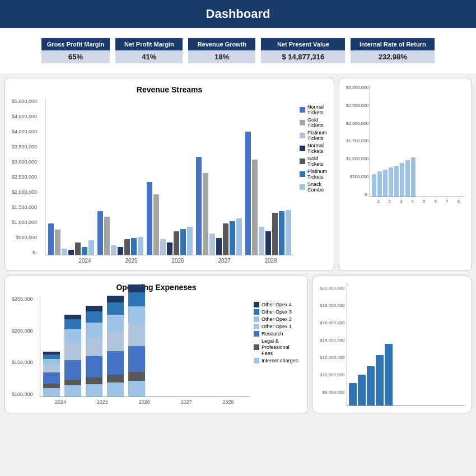  Describe the element at coordinates (137, 335) in the screenshot. I see `seg-2028-opex1` at that location.